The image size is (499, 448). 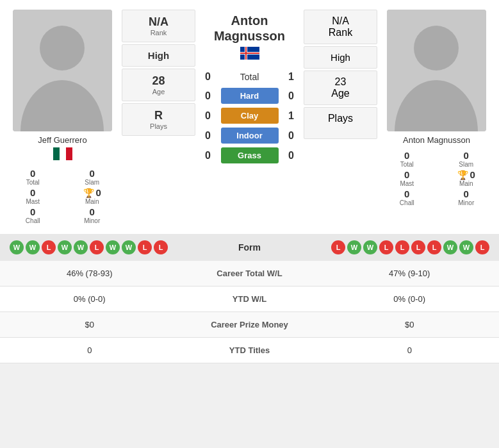 I want to click on grass-row: 0 Grass 0, so click(x=250, y=155).